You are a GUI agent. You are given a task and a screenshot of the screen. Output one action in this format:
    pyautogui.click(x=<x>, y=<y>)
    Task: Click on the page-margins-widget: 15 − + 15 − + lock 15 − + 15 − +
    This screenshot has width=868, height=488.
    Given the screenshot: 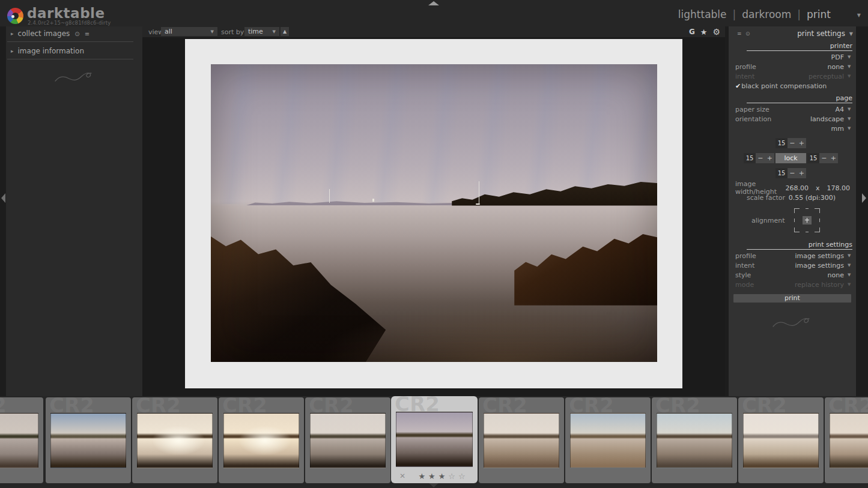 What is the action you would take?
    pyautogui.click(x=791, y=158)
    